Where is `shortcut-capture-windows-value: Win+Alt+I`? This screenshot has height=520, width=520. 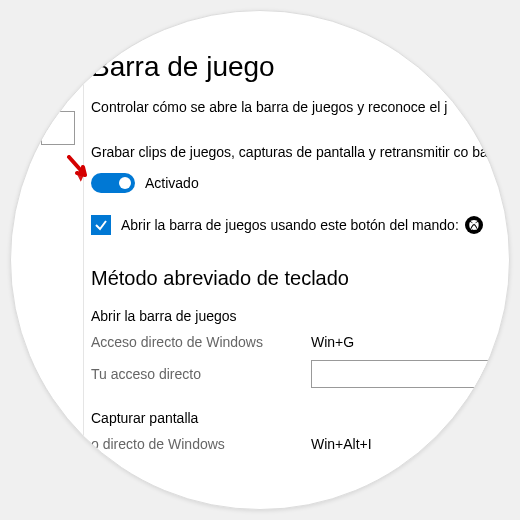
shortcut-capture-windows-value: Win+Alt+I is located at coordinates (342, 444).